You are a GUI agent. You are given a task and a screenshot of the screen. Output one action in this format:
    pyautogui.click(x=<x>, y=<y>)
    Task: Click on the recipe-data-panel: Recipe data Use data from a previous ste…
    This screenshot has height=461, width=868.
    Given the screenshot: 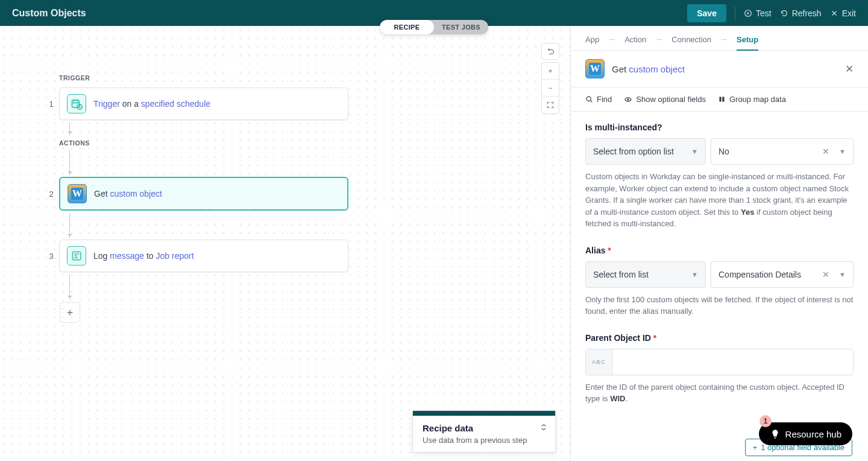 What is the action you would take?
    pyautogui.click(x=484, y=431)
    